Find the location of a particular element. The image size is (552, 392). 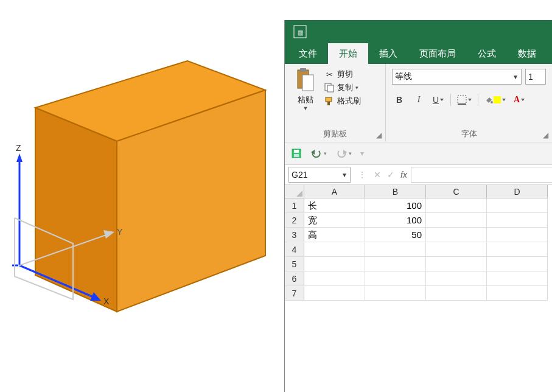

cell-B2: 100 is located at coordinates (396, 220).